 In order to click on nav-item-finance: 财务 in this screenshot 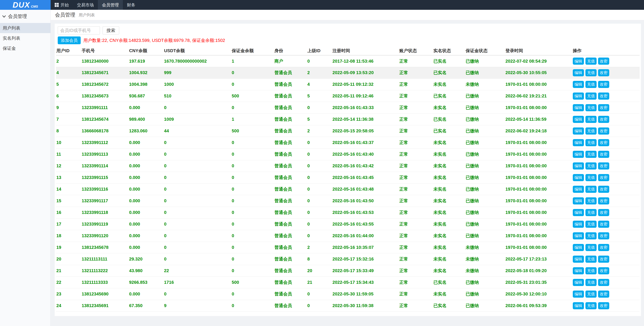, I will do `click(131, 5)`.